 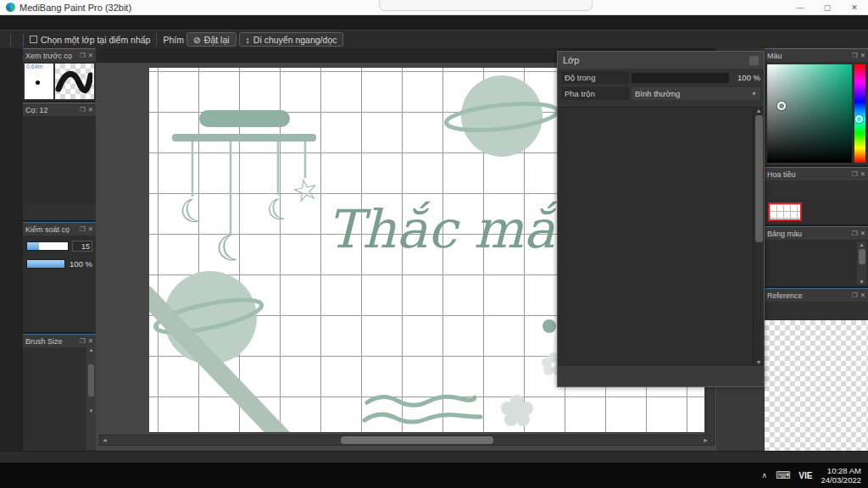 What do you see at coordinates (571, 60) in the screenshot?
I see `layers-panel-title: Lớp` at bounding box center [571, 60].